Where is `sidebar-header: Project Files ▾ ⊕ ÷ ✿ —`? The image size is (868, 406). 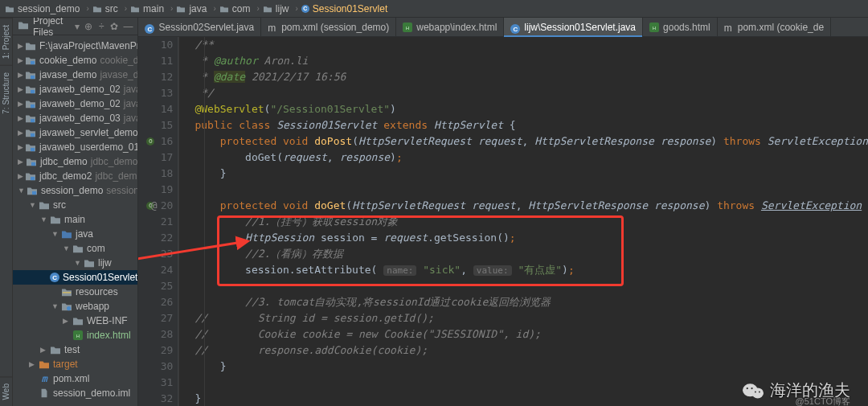
sidebar-header: Project Files ▾ ⊕ ÷ ✿ — is located at coordinates (76, 27).